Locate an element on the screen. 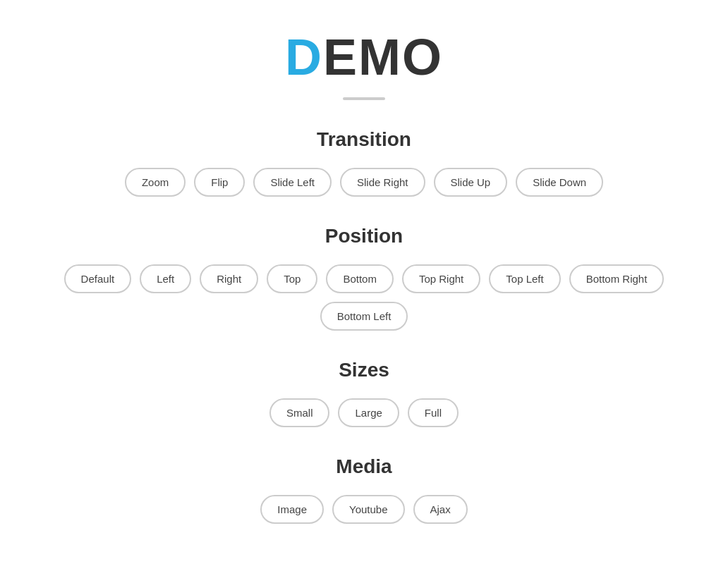  btn-position-bottom-left: Bottom Left is located at coordinates (364, 316).